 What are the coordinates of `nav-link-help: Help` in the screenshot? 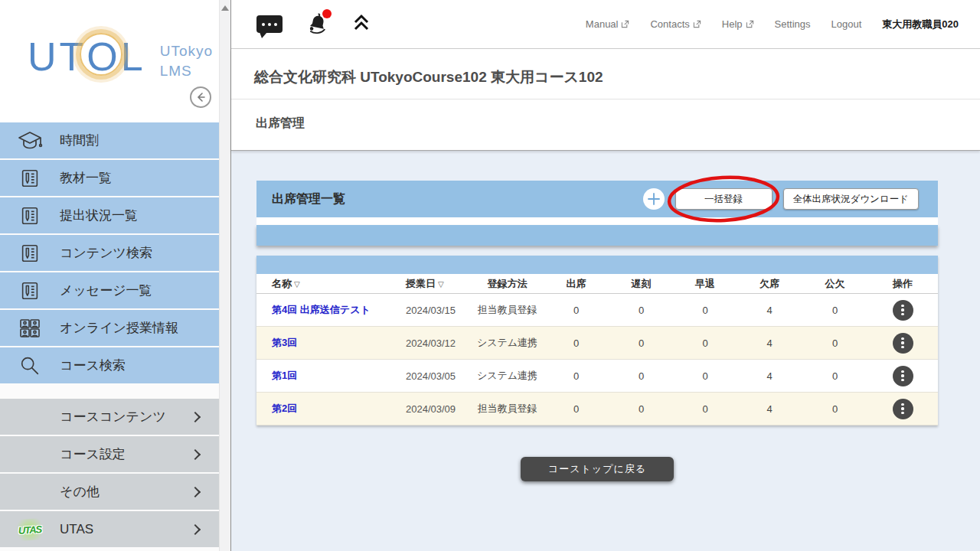 It's located at (738, 24).